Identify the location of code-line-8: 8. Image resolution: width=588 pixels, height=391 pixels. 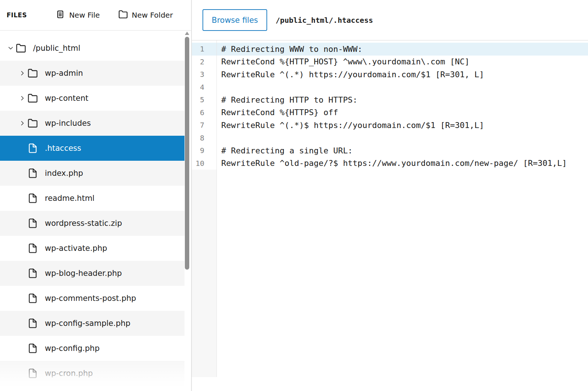
(390, 138).